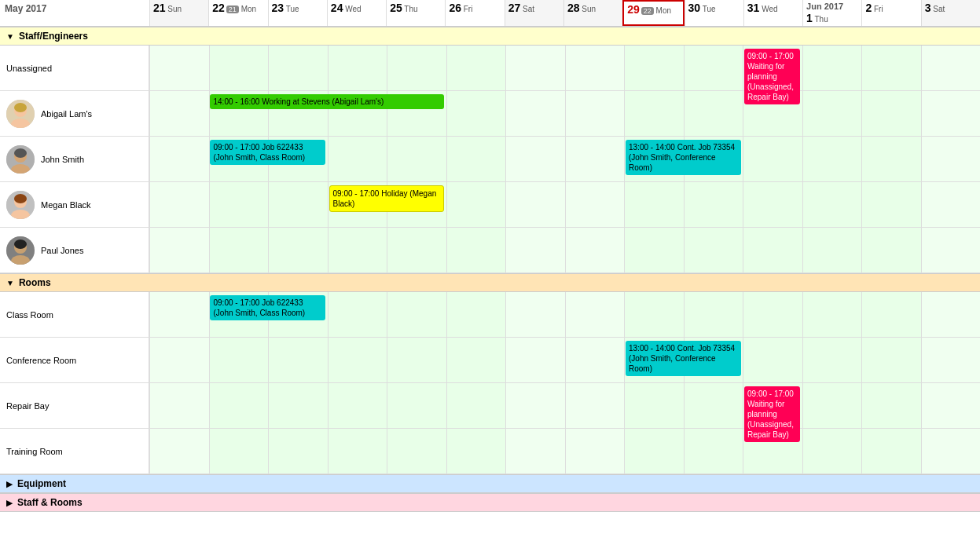  What do you see at coordinates (387, 199) in the screenshot?
I see `event-3-0: 09:00 - 17:00 Holiday (Megan Black)` at bounding box center [387, 199].